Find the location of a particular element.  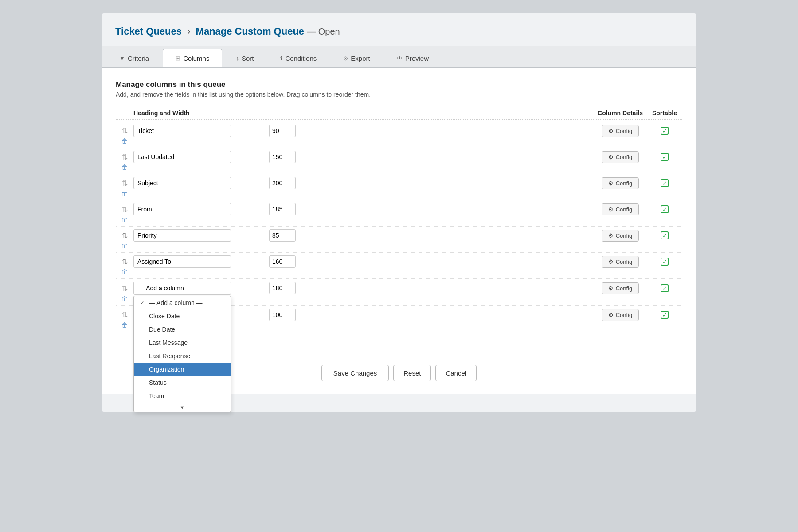

section-title: Manage columns in this queue is located at coordinates (399, 85).